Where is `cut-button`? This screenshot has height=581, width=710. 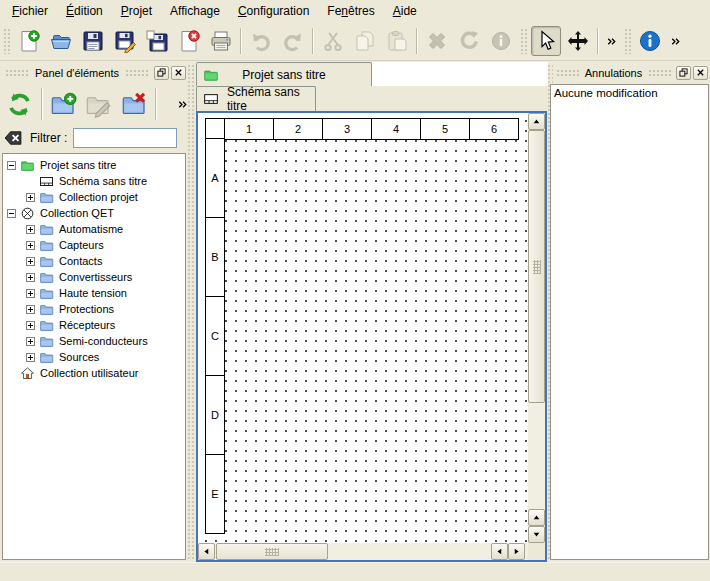
cut-button is located at coordinates (333, 41).